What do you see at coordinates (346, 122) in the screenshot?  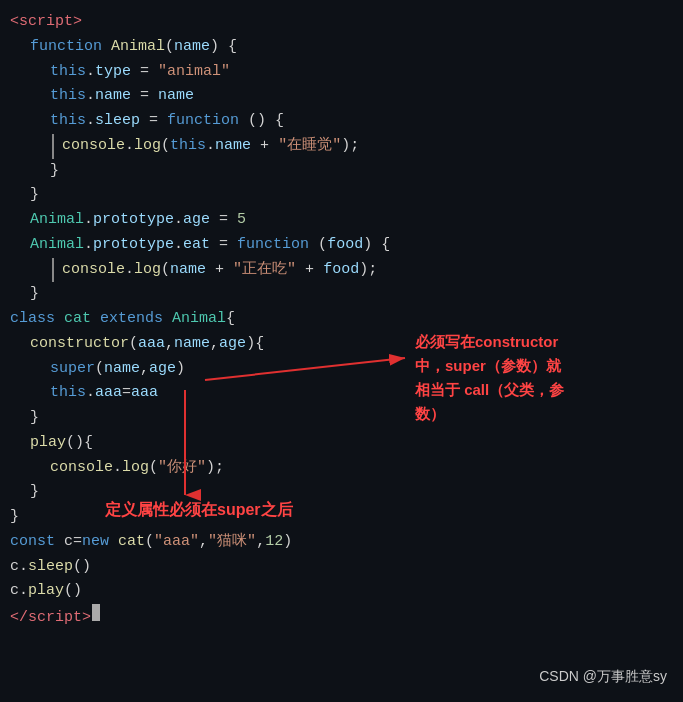 I see `code-line: this.sleep = function () {` at bounding box center [346, 122].